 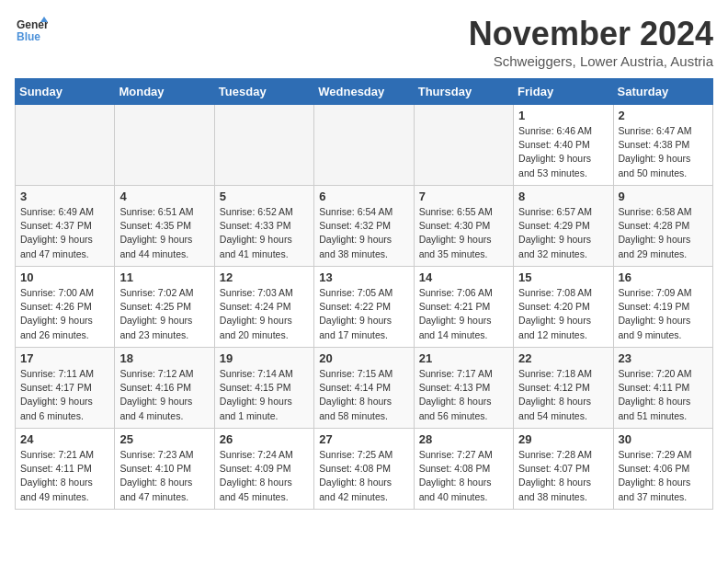 What do you see at coordinates (265, 396) in the screenshot?
I see `day-info: Sunrise: 7:14 AMSunset: 4:15 PMDaylight:…` at bounding box center [265, 396].